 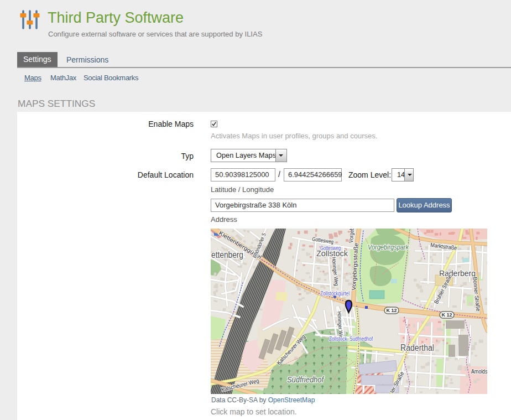 I want to click on svg-text: Zollstock, Südfriedhof, so click(x=351, y=339).